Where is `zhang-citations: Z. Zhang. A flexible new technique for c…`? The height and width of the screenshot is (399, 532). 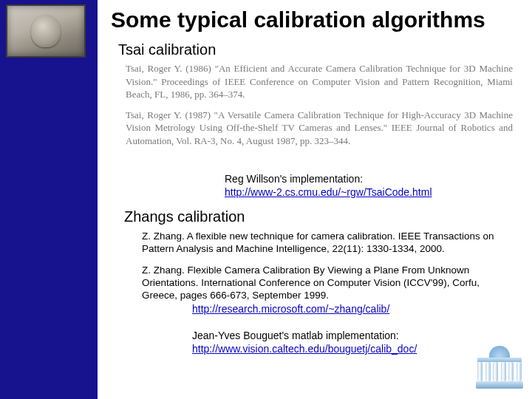 zhang-citations: Z. Zhang. A flexible new technique for c… is located at coordinates (330, 270).